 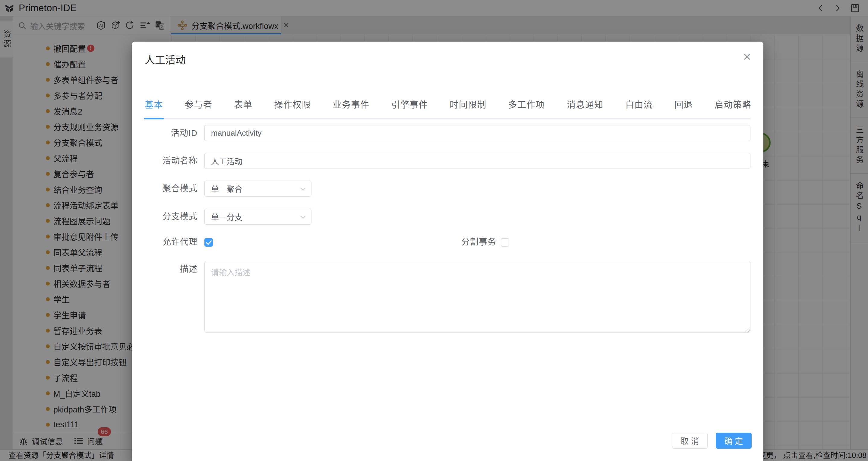 I want to click on split-transaction-checkbox, so click(x=505, y=243).